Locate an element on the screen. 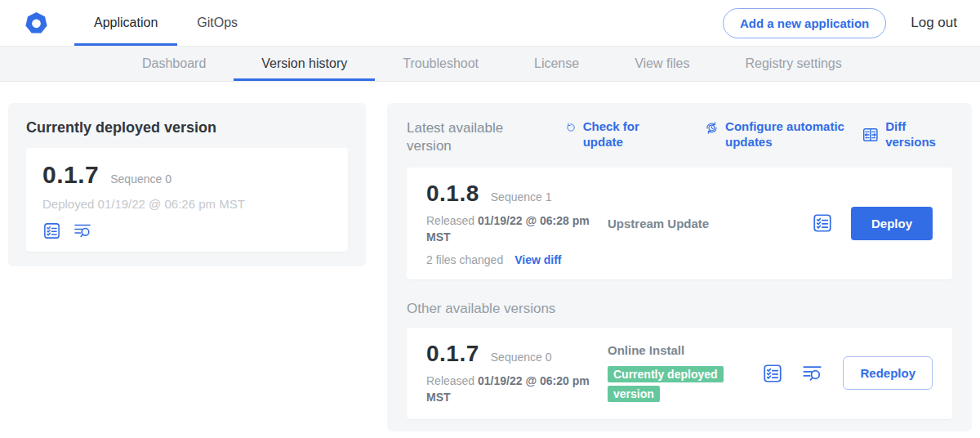  other-actions: Redeploy is located at coordinates (848, 373).